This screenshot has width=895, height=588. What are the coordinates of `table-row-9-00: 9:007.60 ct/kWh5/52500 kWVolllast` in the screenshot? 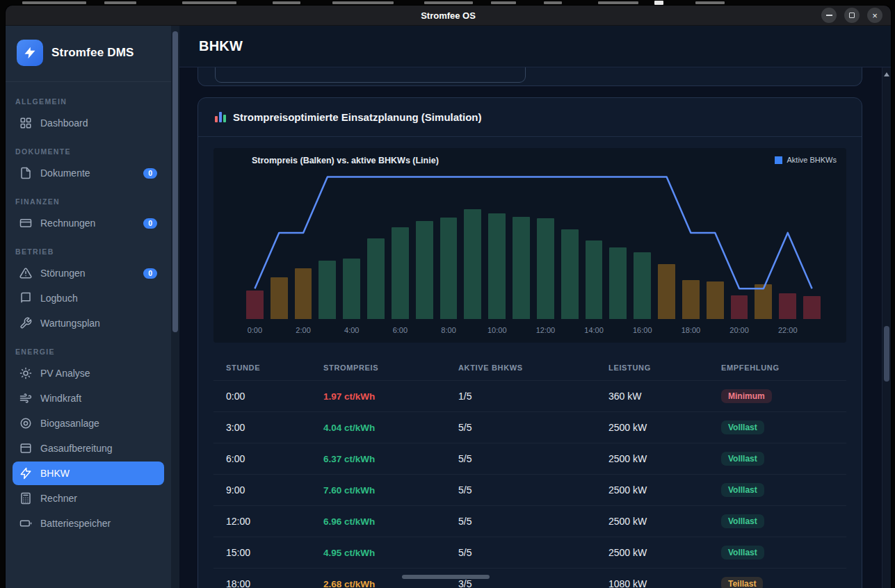 It's located at (530, 489).